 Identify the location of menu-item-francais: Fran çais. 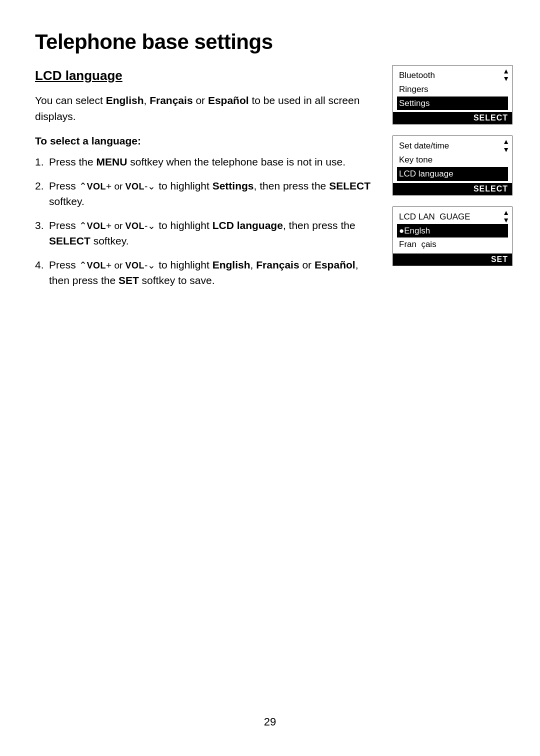
(452, 244).